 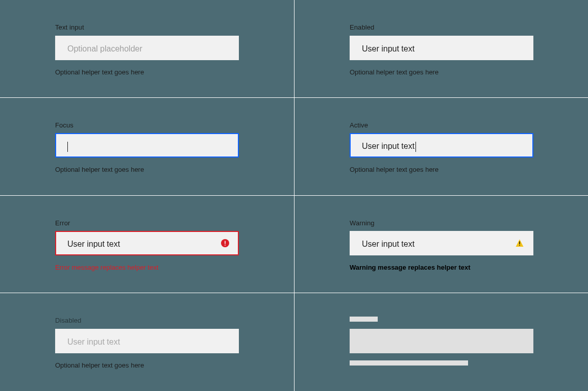 What do you see at coordinates (147, 342) in the screenshot?
I see `state-disabled: Disabled User input text Optional helper…` at bounding box center [147, 342].